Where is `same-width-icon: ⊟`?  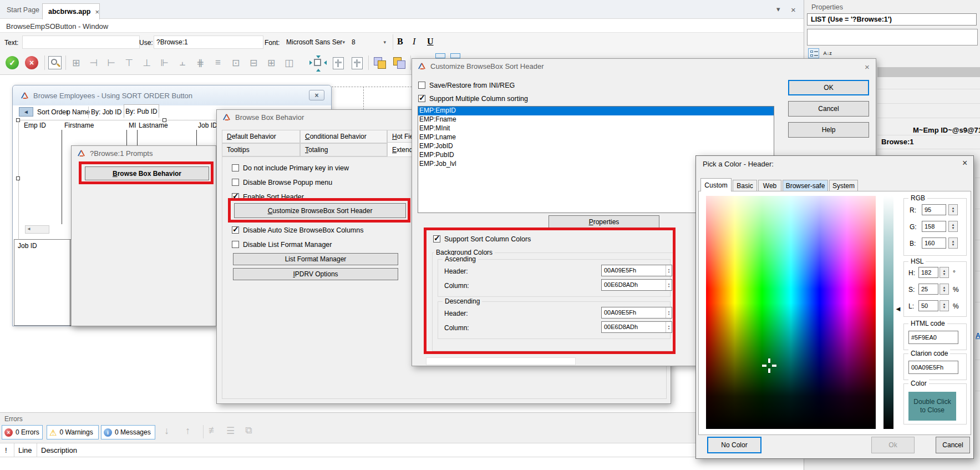 same-width-icon: ⊟ is located at coordinates (253, 63).